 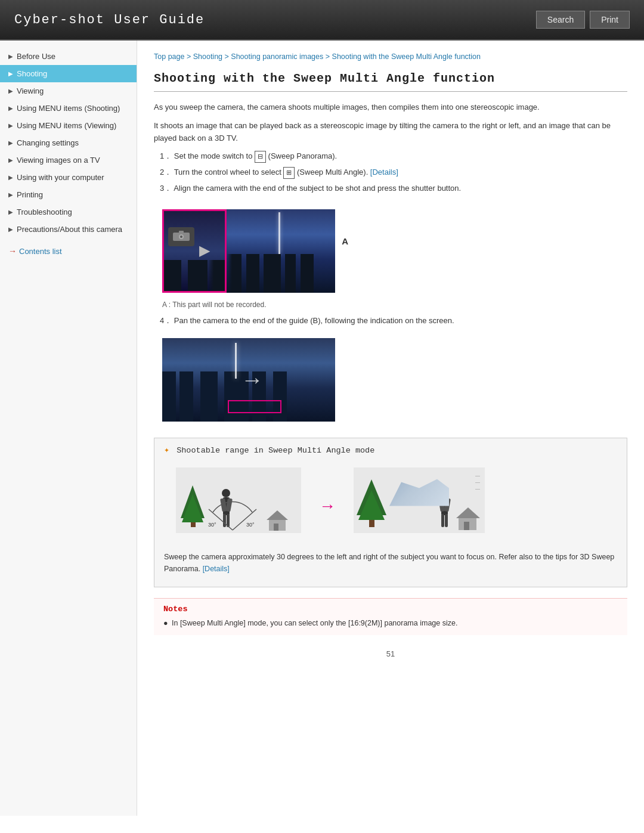 What do you see at coordinates (68, 212) in the screenshot?
I see `sidebar-item-troubleshooting: ▶ Troubleshooting` at bounding box center [68, 212].